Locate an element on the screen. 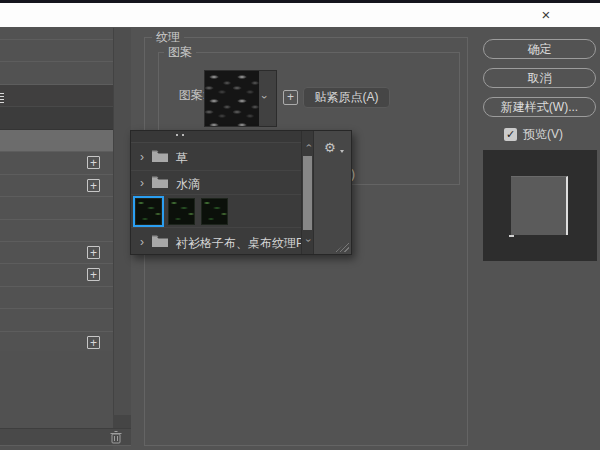 This screenshot has height=450, width=600. scroll-down-icon: › is located at coordinates (308, 240).